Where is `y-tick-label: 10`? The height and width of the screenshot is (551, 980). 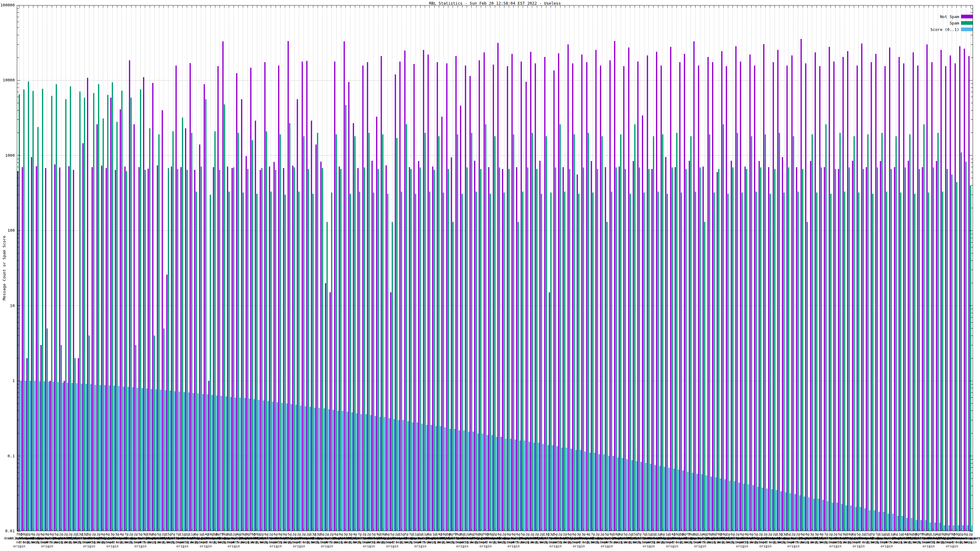 y-tick-label: 10 is located at coordinates (8, 306).